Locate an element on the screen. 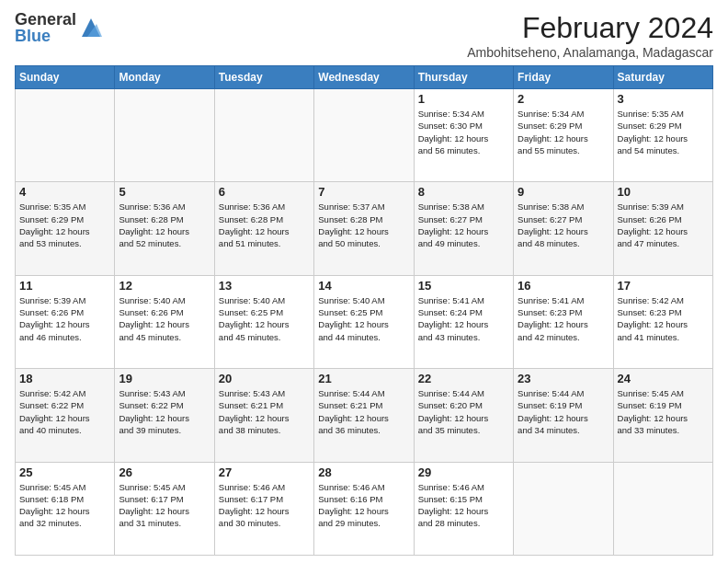 The image size is (728, 563). calendar-cell: 7Sunrise: 5:37 AM Sunset: 6:28 PM Daylig… is located at coordinates (364, 228).